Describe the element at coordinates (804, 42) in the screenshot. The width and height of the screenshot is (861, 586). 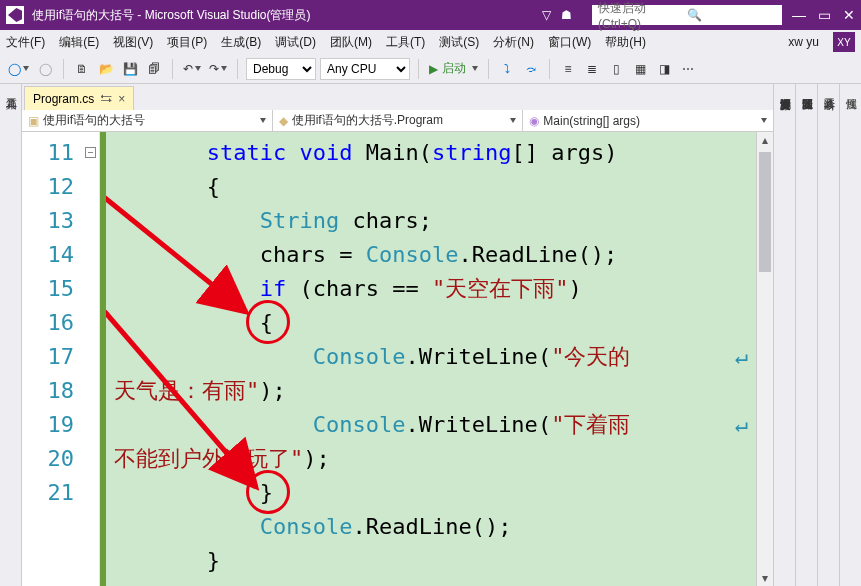
I see `user-name: xw yu` at that location.